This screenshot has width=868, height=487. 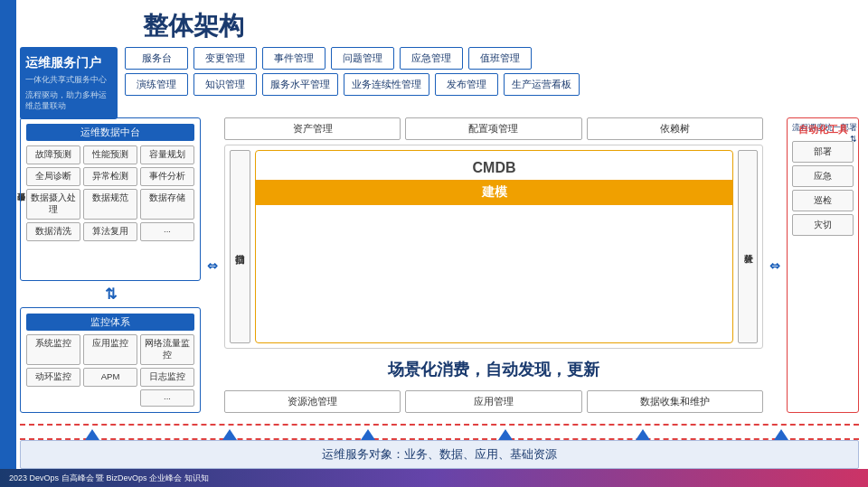 I want to click on ops-item-fault: 故障预测, so click(x=53, y=155).